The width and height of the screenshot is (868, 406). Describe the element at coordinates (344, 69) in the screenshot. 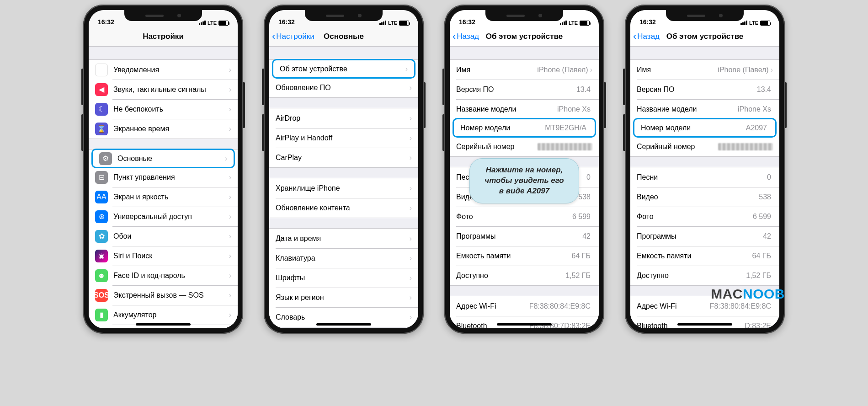

I see `general-row: Об этом устройстве›` at that location.